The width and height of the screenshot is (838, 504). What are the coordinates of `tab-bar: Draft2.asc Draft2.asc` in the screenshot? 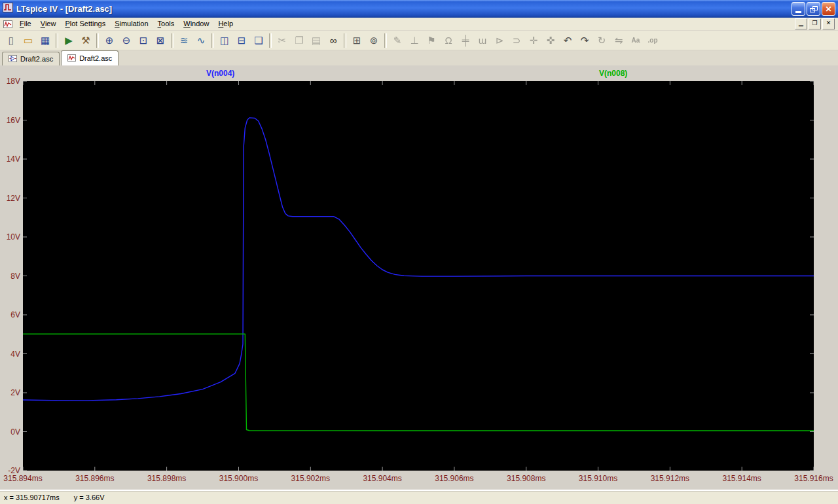 It's located at (419, 58).